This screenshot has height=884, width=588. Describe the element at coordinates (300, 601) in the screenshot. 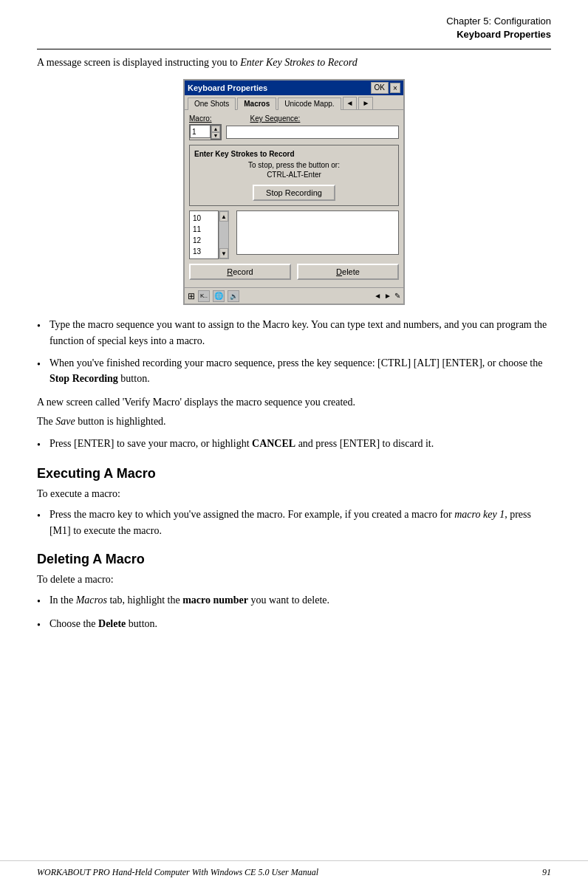

I see `deleting-text-1: In the Macros tab, highlight the macro n…` at that location.